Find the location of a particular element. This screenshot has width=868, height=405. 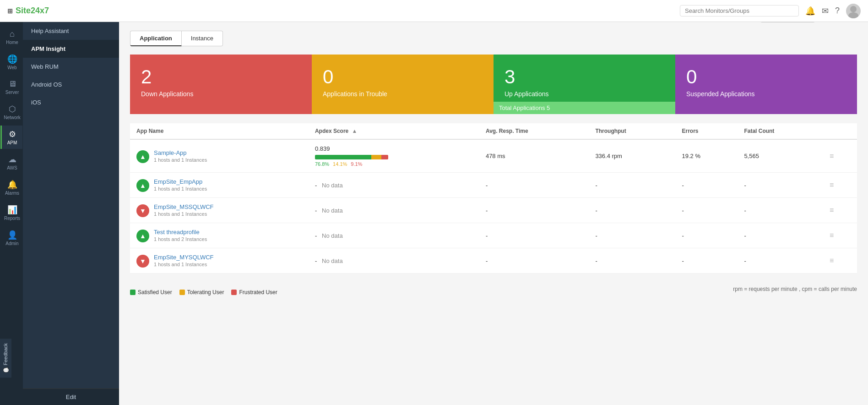

nav-admin: 👤 Admin is located at coordinates (11, 238).